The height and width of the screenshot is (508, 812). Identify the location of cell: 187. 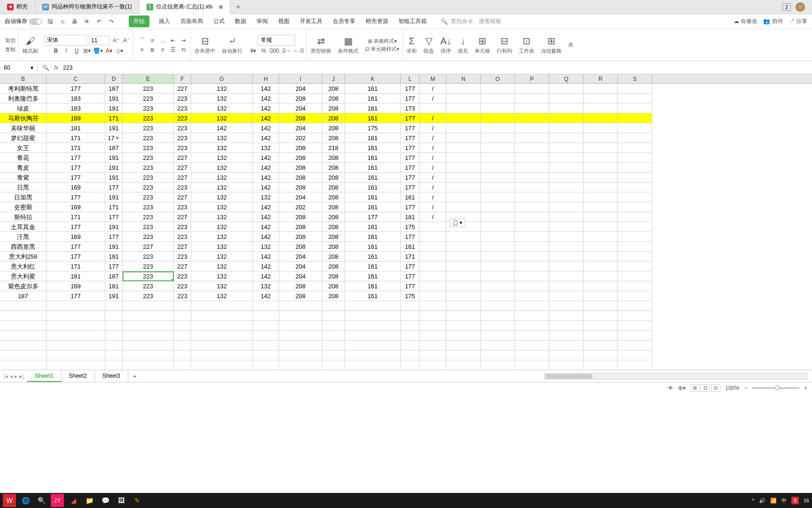
(114, 277).